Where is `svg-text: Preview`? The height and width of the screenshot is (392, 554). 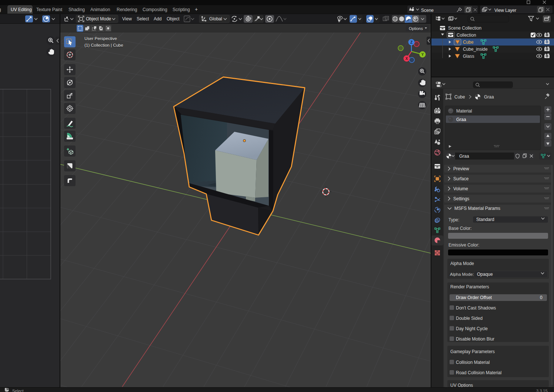
svg-text: Preview is located at coordinates (461, 169).